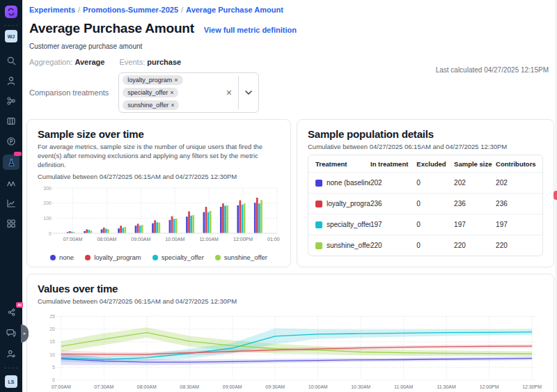  What do you see at coordinates (275, 387) in the screenshot?
I see `svg-text: 09:30AM` at bounding box center [275, 387].